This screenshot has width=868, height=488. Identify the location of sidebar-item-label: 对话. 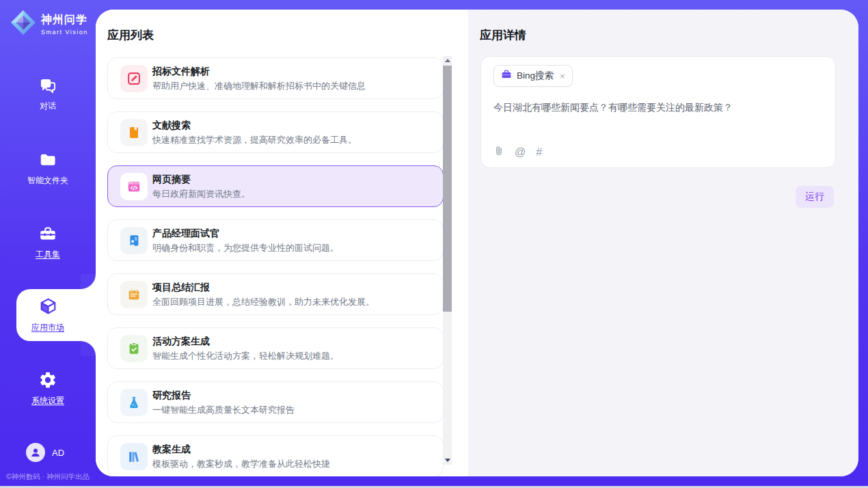
(48, 107).